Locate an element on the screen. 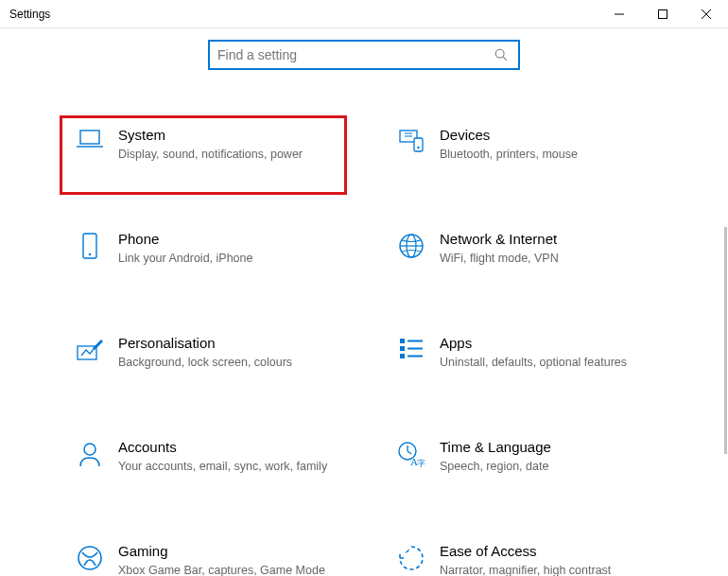 The image size is (728, 576). ease-of-access-icon is located at coordinates (411, 557).